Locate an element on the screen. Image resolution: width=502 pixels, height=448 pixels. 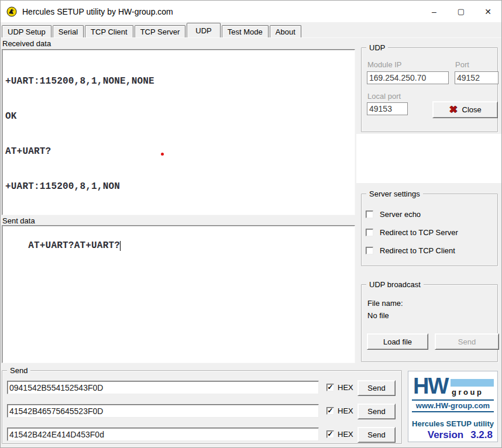
tab-about: About is located at coordinates (286, 32).